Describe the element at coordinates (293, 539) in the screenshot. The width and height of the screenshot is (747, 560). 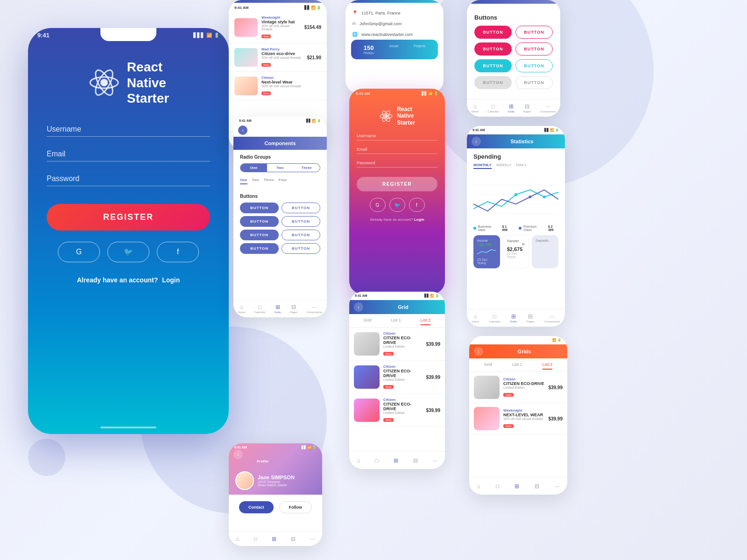
I see `prof-nav-pages: ⊟` at that location.